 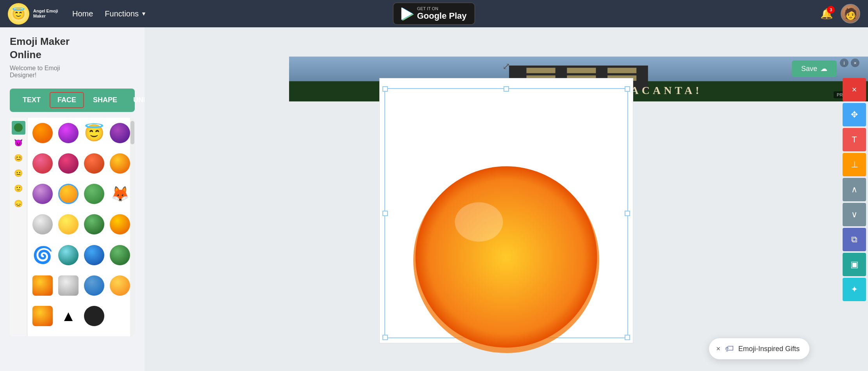 I want to click on canvas-emoji, so click(x=506, y=245).